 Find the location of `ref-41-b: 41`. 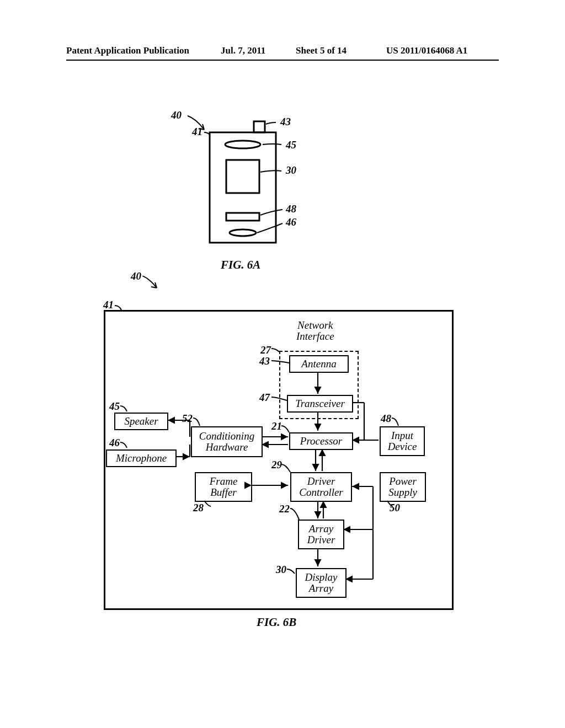

ref-41-b: 41 is located at coordinates (108, 305).